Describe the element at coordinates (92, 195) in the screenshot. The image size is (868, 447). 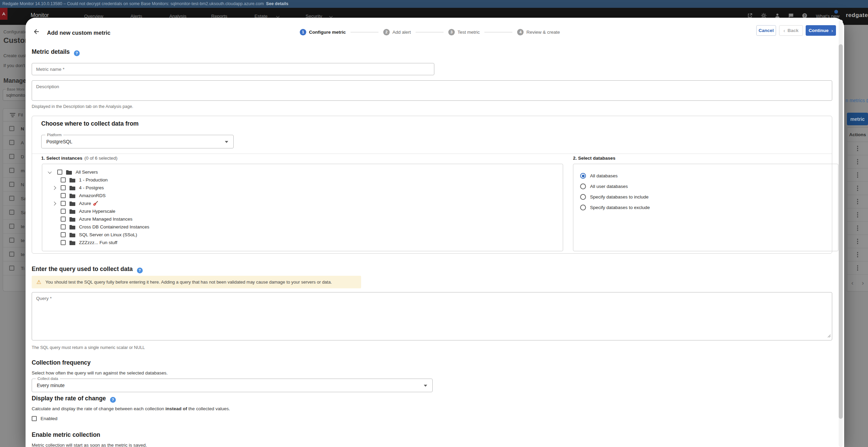
I see `tree-item-label: AmazonRDS` at that location.